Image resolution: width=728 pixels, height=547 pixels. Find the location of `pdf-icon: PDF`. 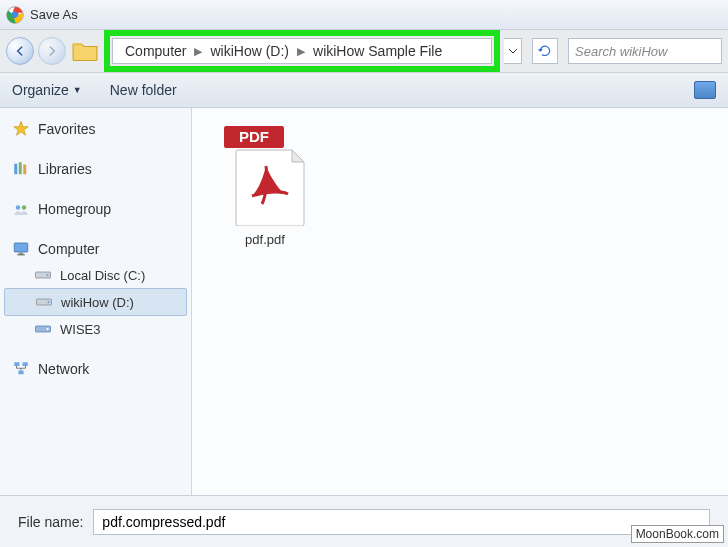

pdf-icon: PDF is located at coordinates (265, 176).